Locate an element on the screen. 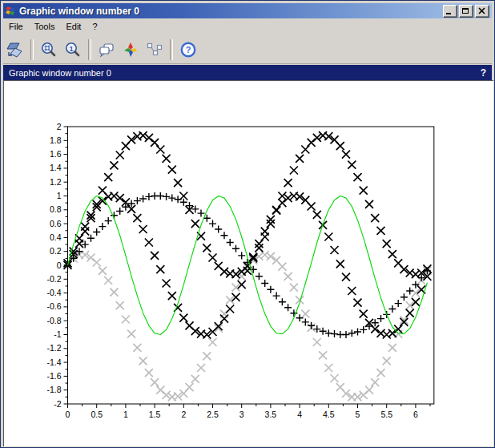 The image size is (495, 448). y-tick-label: -0.6 is located at coordinates (54, 306).